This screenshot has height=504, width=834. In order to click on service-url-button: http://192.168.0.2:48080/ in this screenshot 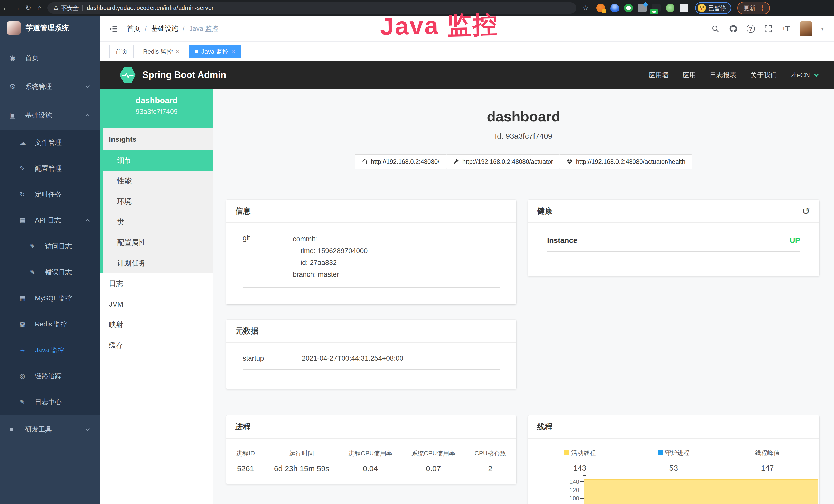, I will do `click(401, 162)`.